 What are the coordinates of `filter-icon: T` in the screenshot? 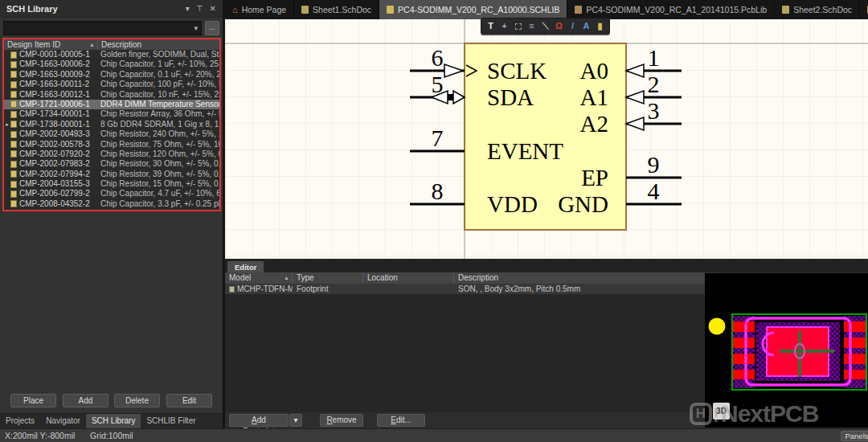 It's located at (490, 26).